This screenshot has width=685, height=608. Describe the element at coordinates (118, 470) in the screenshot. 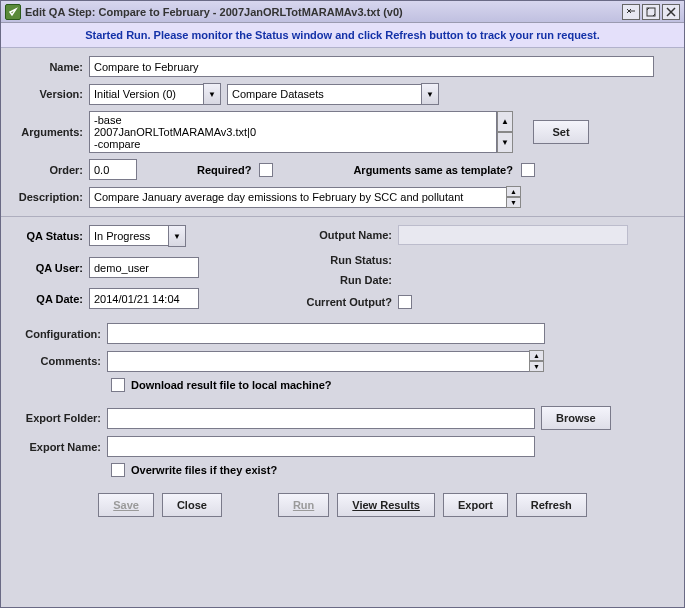

I see `overwrite-checkbox` at that location.